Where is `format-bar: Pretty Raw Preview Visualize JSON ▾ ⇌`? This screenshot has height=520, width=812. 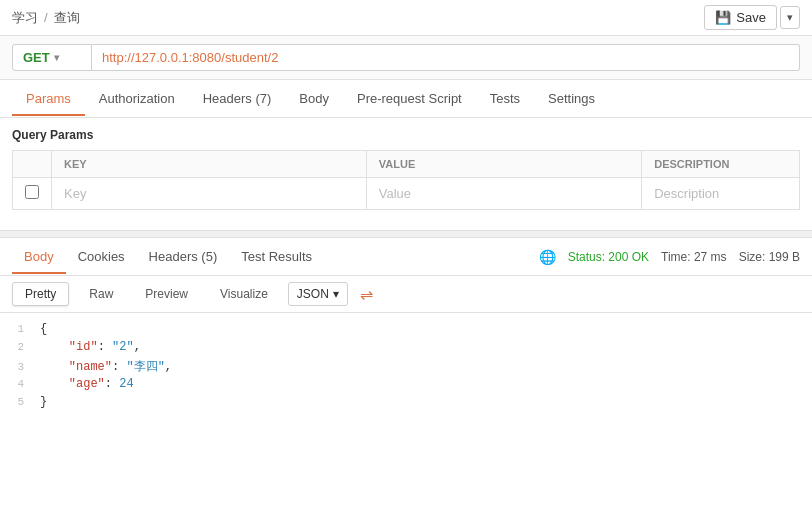 format-bar: Pretty Raw Preview Visualize JSON ▾ ⇌ is located at coordinates (406, 294).